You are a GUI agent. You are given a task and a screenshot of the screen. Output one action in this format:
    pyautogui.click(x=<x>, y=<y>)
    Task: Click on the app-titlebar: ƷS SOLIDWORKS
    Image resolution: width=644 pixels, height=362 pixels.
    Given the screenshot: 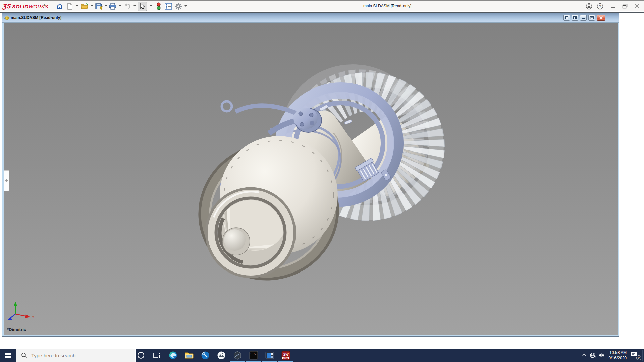 What is the action you would take?
    pyautogui.click(x=322, y=6)
    